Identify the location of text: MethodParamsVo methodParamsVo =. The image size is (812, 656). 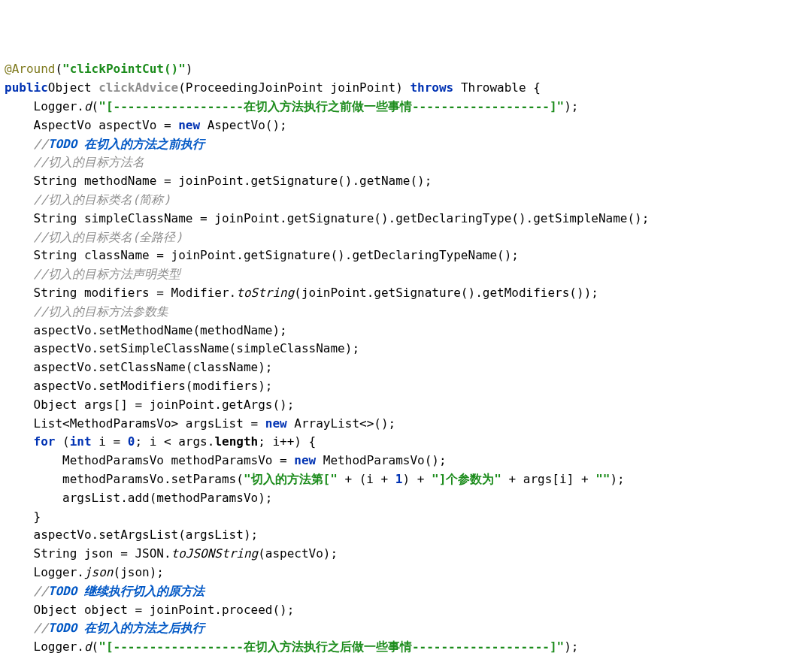
(149, 460).